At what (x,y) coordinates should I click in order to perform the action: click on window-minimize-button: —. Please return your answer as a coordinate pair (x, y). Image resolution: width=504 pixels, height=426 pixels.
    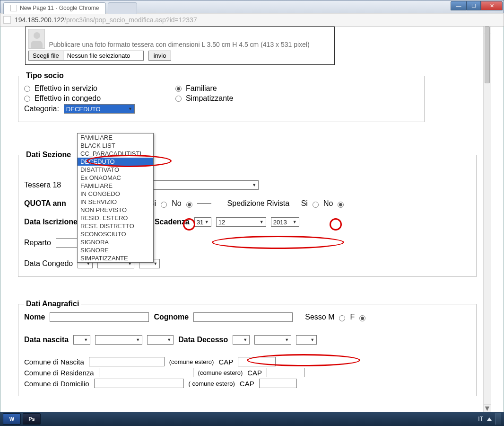
    Looking at the image, I should click on (459, 6).